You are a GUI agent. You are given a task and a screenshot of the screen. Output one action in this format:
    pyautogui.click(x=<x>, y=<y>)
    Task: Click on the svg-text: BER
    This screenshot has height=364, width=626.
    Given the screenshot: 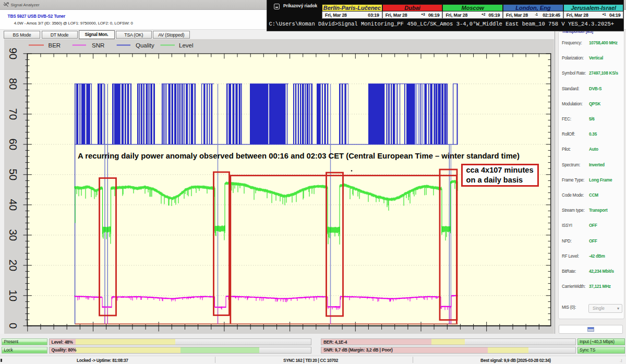 What is the action you would take?
    pyautogui.click(x=55, y=45)
    